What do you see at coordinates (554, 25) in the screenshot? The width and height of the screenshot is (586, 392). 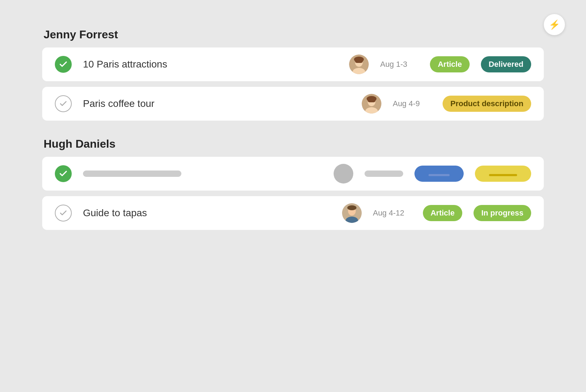 I see `lightning-button: ⚡` at bounding box center [554, 25].